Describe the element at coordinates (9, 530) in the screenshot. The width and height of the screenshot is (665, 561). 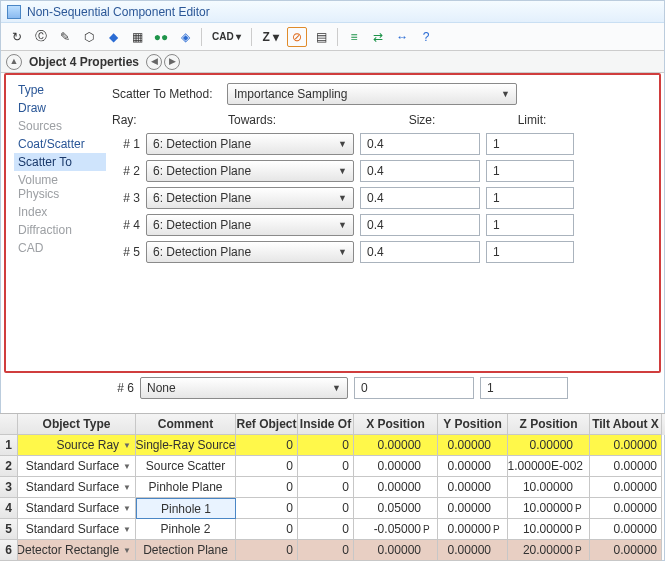
I see `row-header: 5` at that location.